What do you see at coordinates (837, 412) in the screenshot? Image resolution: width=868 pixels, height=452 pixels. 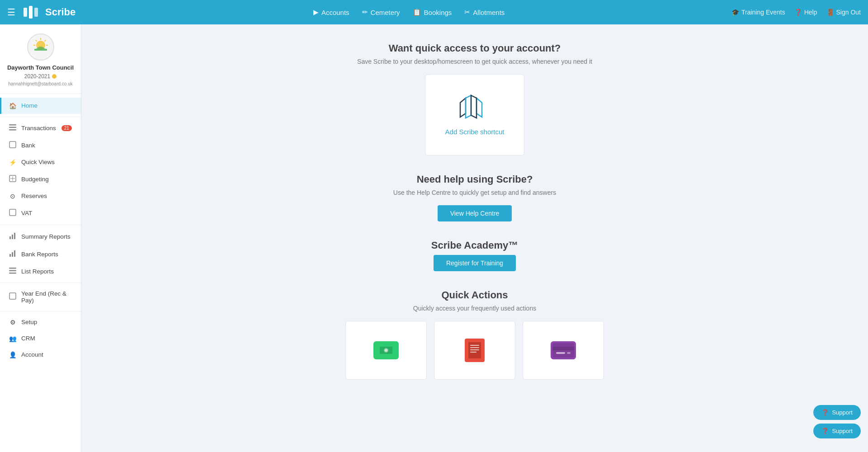 I see `support-button-1: ❓ Support` at bounding box center [837, 412].